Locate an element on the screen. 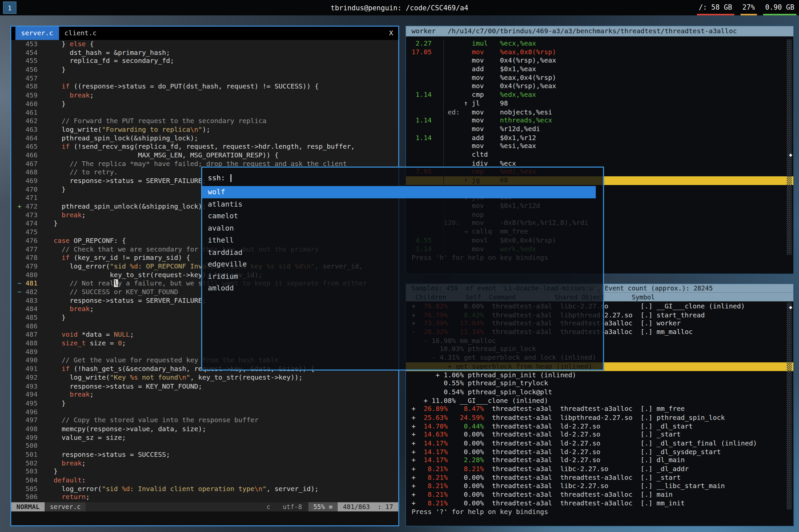 This screenshot has width=799, height=532. popup-item-avalon: avalon is located at coordinates (402, 228).